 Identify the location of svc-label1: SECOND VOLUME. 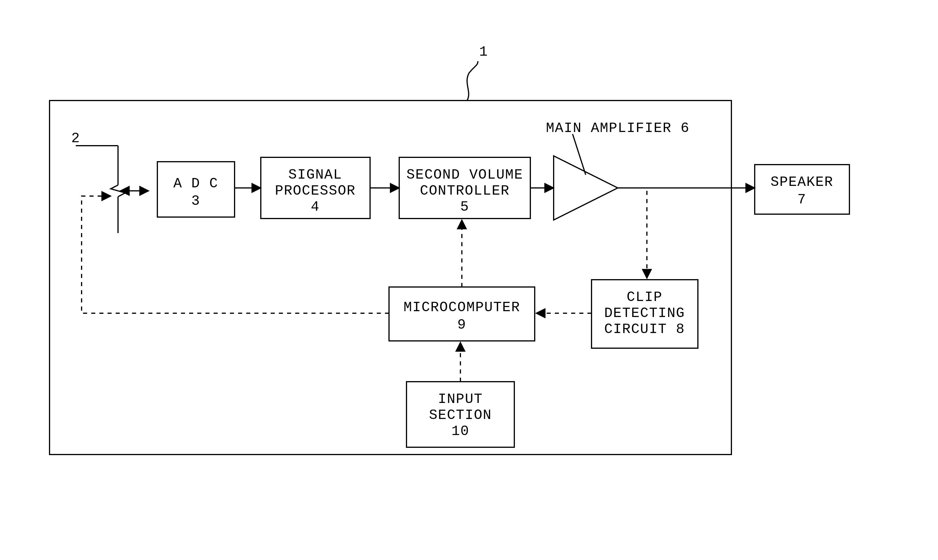
(465, 175).